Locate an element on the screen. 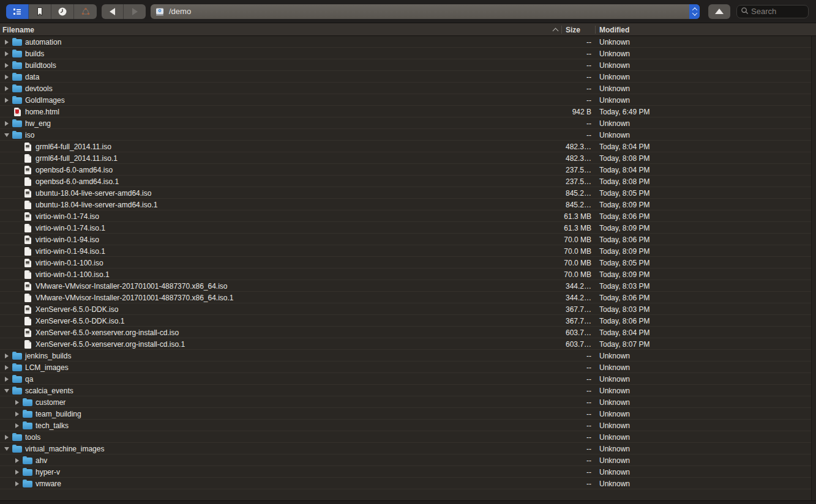 The height and width of the screenshot is (504, 816). modified-cell: Today, 8:09 PM is located at coordinates (703, 275).